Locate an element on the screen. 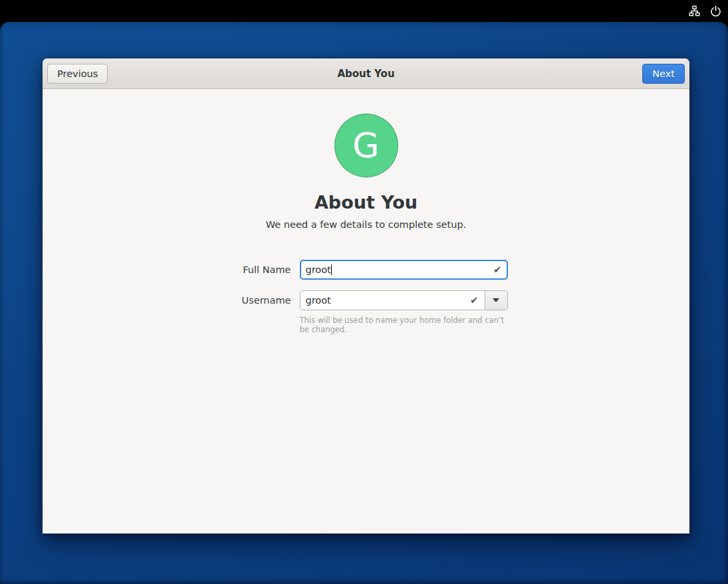  next-button: Next is located at coordinates (664, 74).